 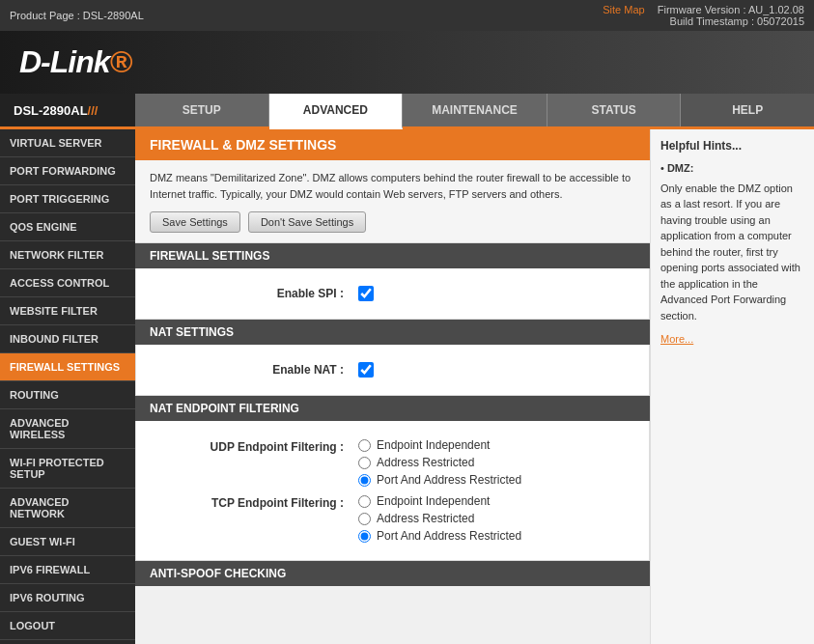 What do you see at coordinates (392, 462) in the screenshot?
I see `udp-endpoint-row: UDP Endpoint Filtering : Endpoint Indepe…` at bounding box center [392, 462].